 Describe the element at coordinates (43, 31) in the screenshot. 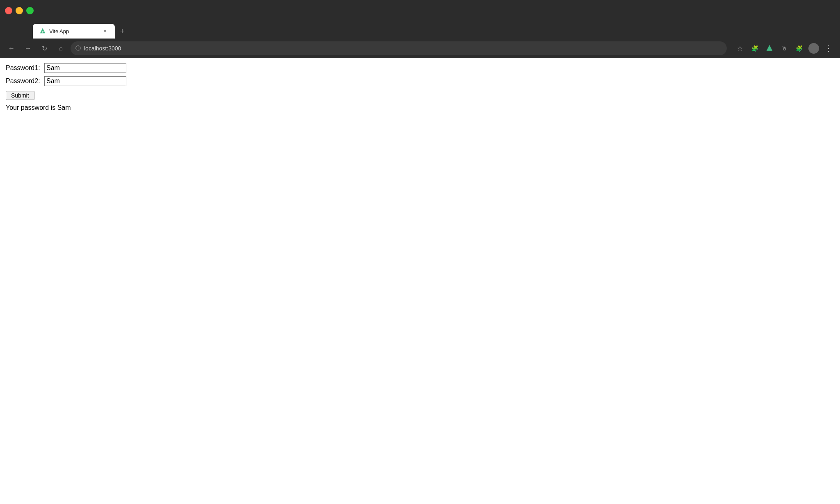

I see `tab-favicon-icon` at that location.